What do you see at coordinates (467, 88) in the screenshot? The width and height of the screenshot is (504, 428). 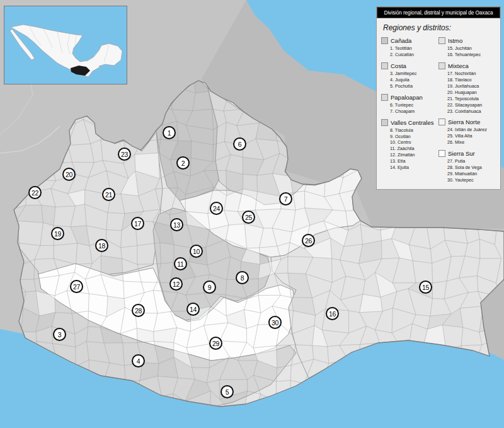 I see `legend-group-mixteca: Mixteca17. Nochixtlán18. Tlaxiaco19. Jux…` at bounding box center [467, 88].